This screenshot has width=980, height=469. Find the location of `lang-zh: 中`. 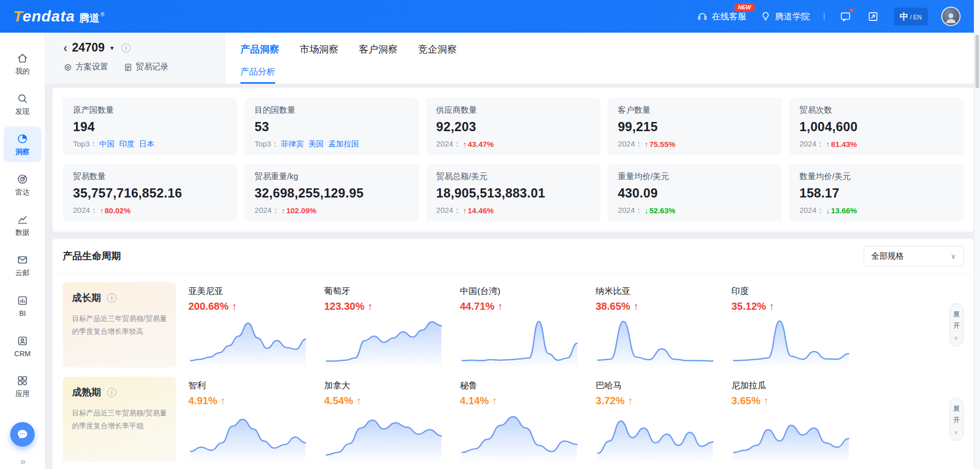

lang-zh: 中 is located at coordinates (904, 16).